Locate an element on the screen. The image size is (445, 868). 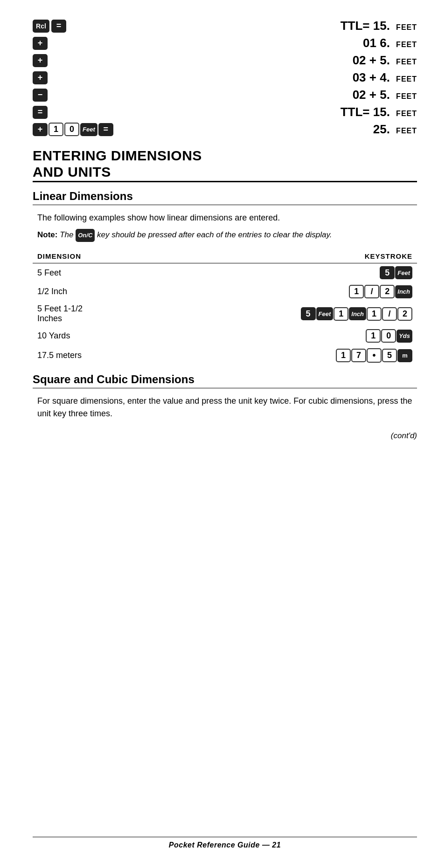
square-cubic-body: For square dimensions, enter the value a… is located at coordinates (225, 407).